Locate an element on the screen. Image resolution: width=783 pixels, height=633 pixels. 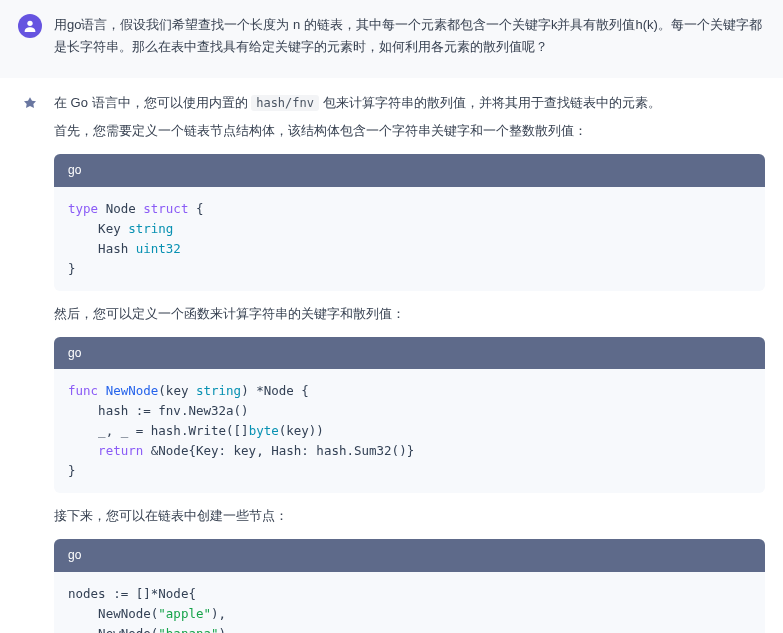
user-message: 用go语言，假设我们希望查找一个长度为 n 的链表，其中每一个元素都包含一个关键… is located at coordinates (392, 39).